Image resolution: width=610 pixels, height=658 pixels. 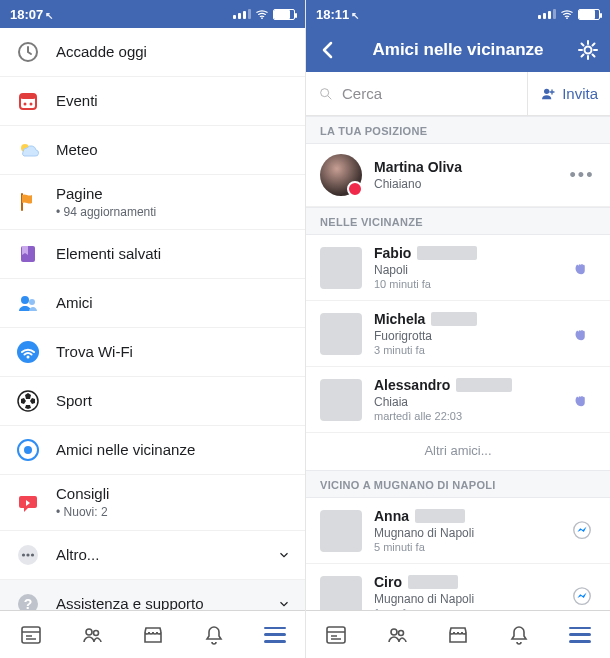 What do you see at coordinates (174, 401) in the screenshot?
I see `menu-label: Sport` at bounding box center [174, 401].